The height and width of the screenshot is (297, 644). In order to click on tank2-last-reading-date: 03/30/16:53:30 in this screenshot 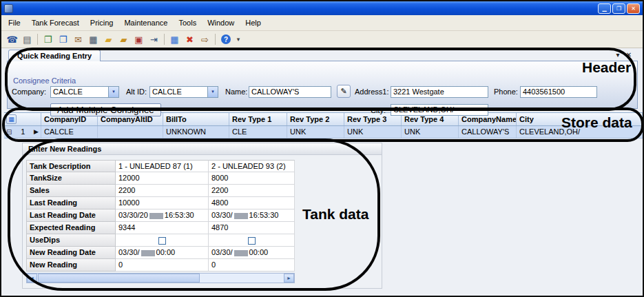, I will do `click(252, 216)`.